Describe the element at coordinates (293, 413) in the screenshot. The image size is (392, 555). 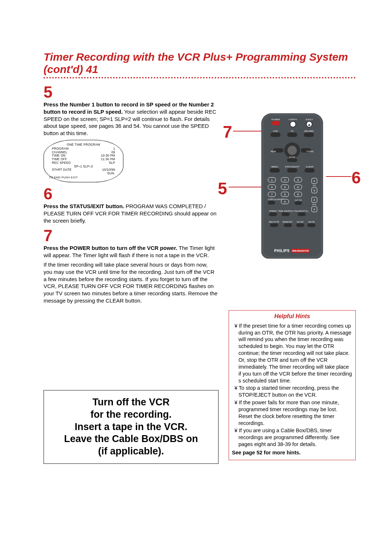
I see `hint-item: If the power fails for more than one min…` at that location.